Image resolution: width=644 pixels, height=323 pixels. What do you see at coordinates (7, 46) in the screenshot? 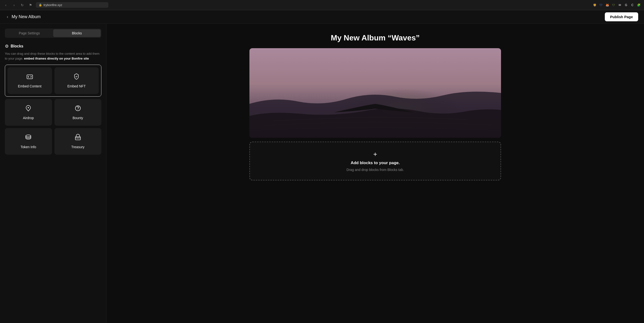
I see `blocks-gear-icon: ⚙` at bounding box center [7, 46].